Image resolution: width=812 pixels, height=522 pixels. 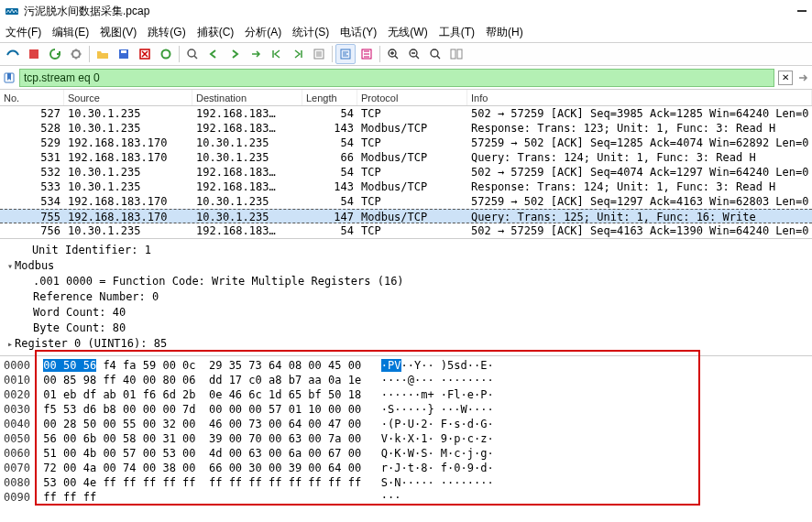 What do you see at coordinates (311, 33) in the screenshot?
I see `menu-stats: 统计(S)` at bounding box center [311, 33].